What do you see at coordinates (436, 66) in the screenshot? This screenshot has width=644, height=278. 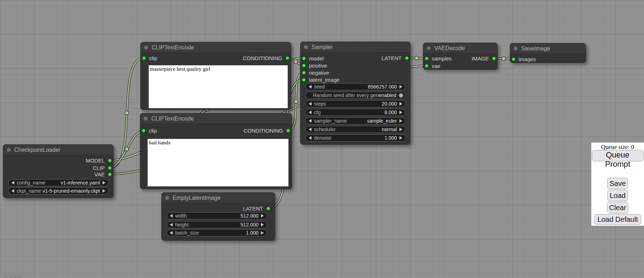 I see `slot-label: vae` at bounding box center [436, 66].